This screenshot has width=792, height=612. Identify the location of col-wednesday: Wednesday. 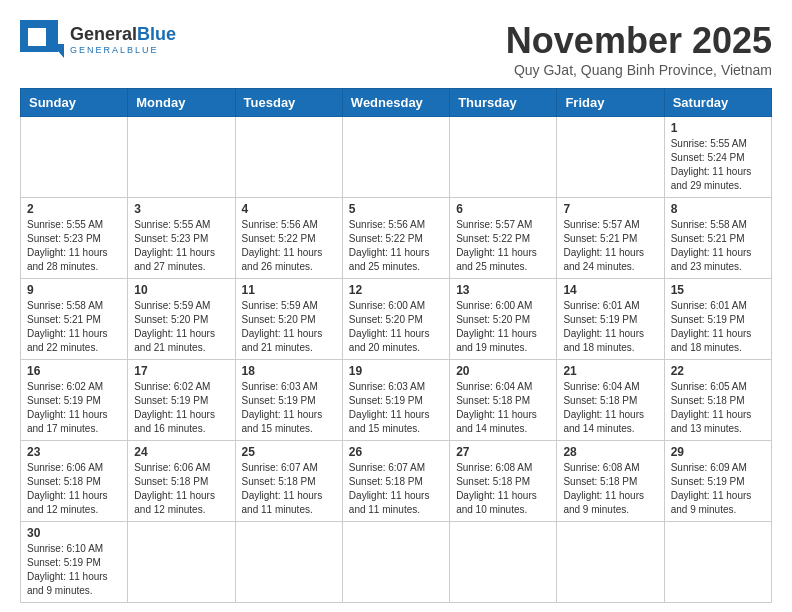
(396, 103).